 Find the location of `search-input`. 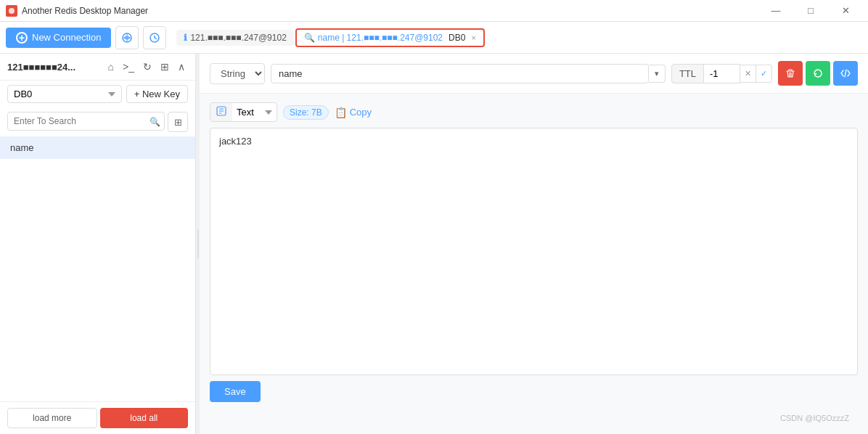

search-input is located at coordinates (86, 121).